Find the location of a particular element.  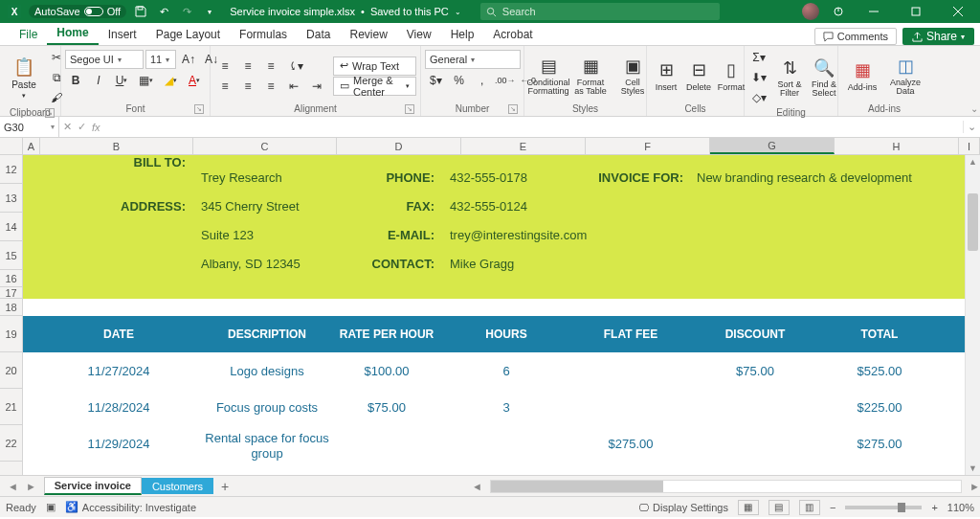

tab-home: Home is located at coordinates (73, 34).